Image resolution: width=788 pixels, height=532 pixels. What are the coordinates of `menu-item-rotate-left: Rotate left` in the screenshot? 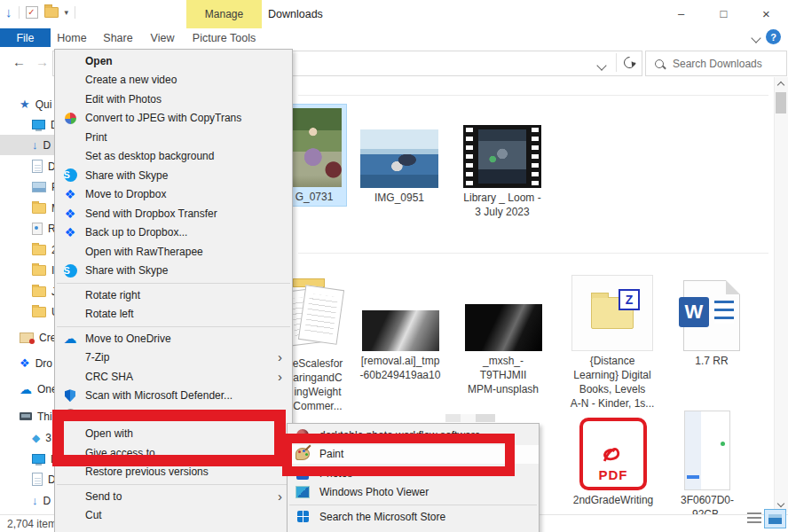 It's located at (174, 315).